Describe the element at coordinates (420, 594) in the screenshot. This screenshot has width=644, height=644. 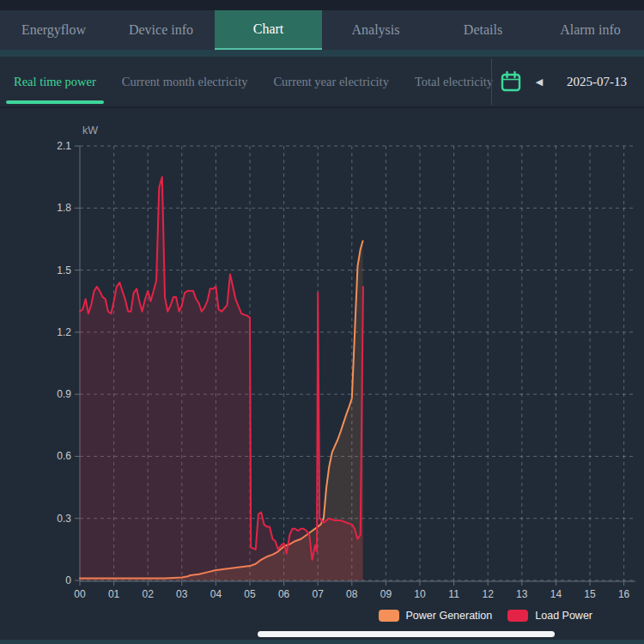
I see `x-tick-label: 10` at that location.